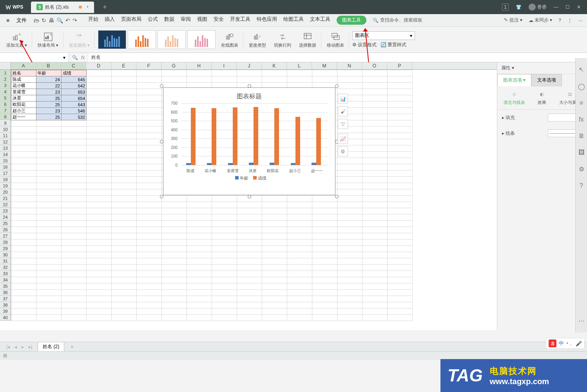  Describe the element at coordinates (581, 120) in the screenshot. I see `function-tool-icon: fx` at that location.